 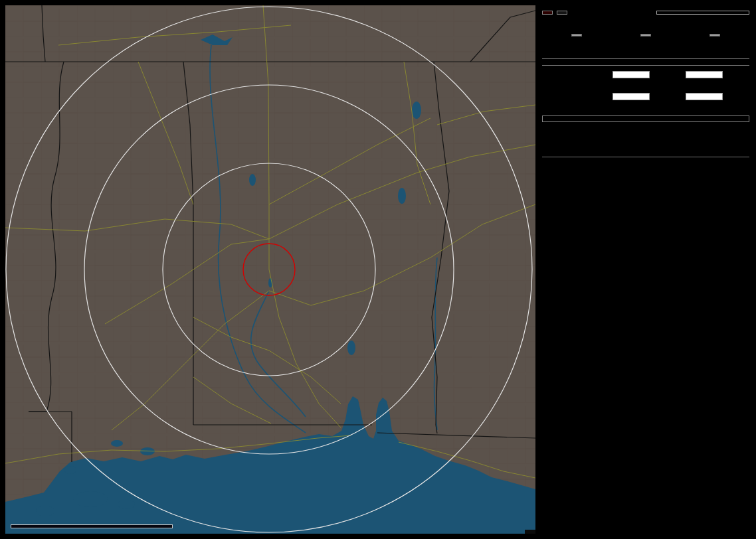 I want to click on trend-graph, so click(x=646, y=274).